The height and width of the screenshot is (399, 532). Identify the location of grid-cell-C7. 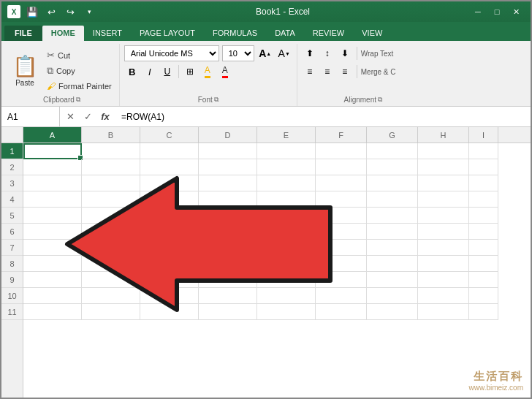
(170, 248).